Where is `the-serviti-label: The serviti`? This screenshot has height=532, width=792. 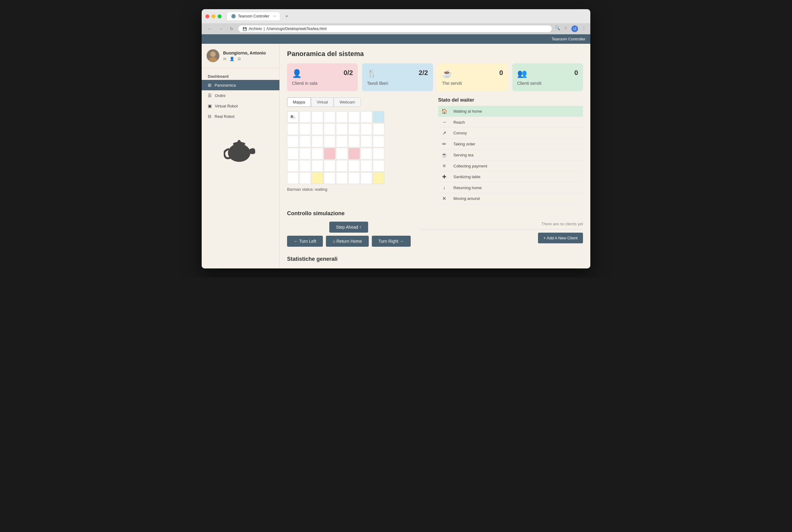 the-serviti-label: The serviti is located at coordinates (473, 83).